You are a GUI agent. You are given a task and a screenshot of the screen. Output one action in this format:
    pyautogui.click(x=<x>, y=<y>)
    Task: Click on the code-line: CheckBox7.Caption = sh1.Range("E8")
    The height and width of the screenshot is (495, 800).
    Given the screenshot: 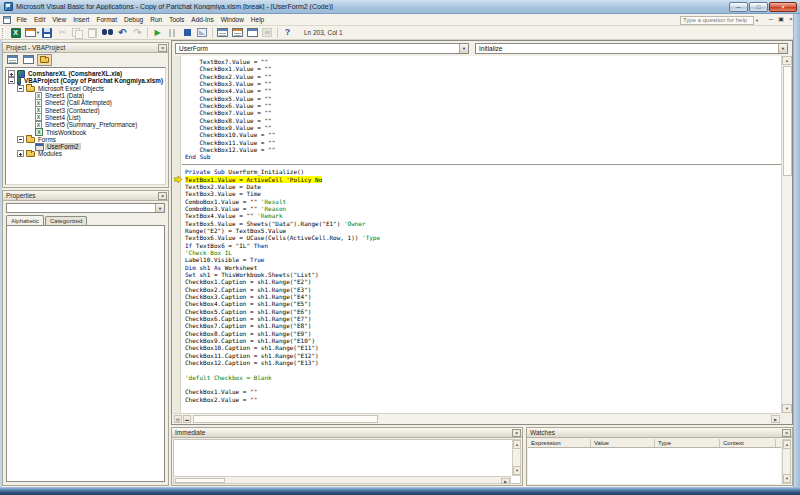 What is the action you would take?
    pyautogui.click(x=477, y=326)
    